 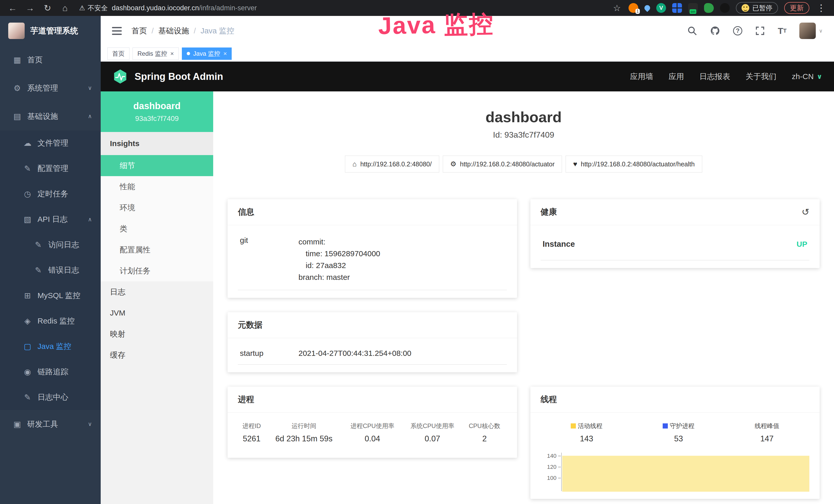 What do you see at coordinates (53, 194) in the screenshot?
I see `sidebar-item-label: 定时任务` at bounding box center [53, 194].